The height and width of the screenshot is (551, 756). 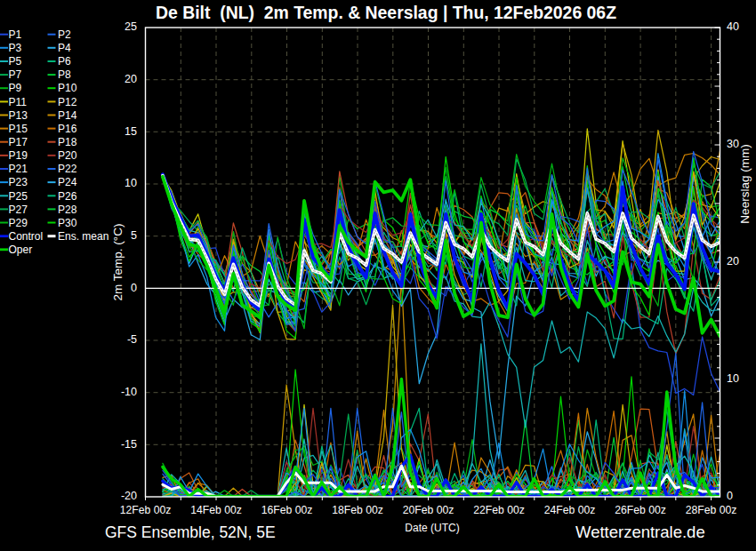 What do you see at coordinates (216, 510) in the screenshot?
I see `svg-text: 14Feb 00z` at bounding box center [216, 510].